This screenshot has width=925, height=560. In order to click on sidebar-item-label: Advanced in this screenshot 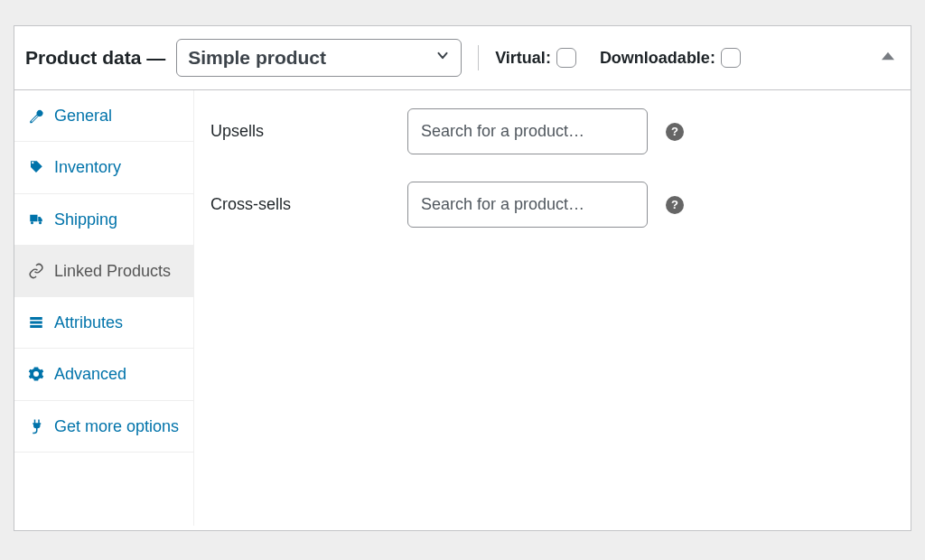, I will do `click(119, 374)`.